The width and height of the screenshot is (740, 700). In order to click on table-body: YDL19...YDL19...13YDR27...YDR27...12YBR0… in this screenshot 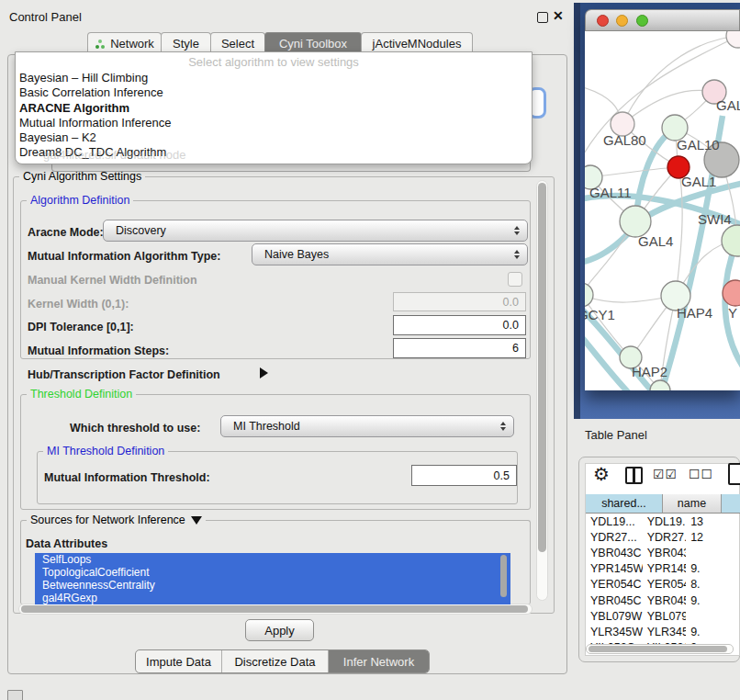, I will do `click(663, 580)`.